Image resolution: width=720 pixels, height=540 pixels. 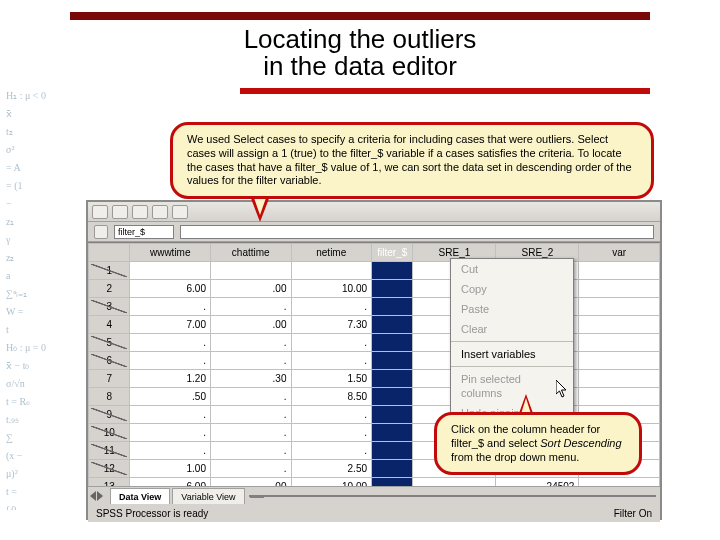 I want to click on menu-item-insert-variables: Insert variables, so click(x=512, y=354).